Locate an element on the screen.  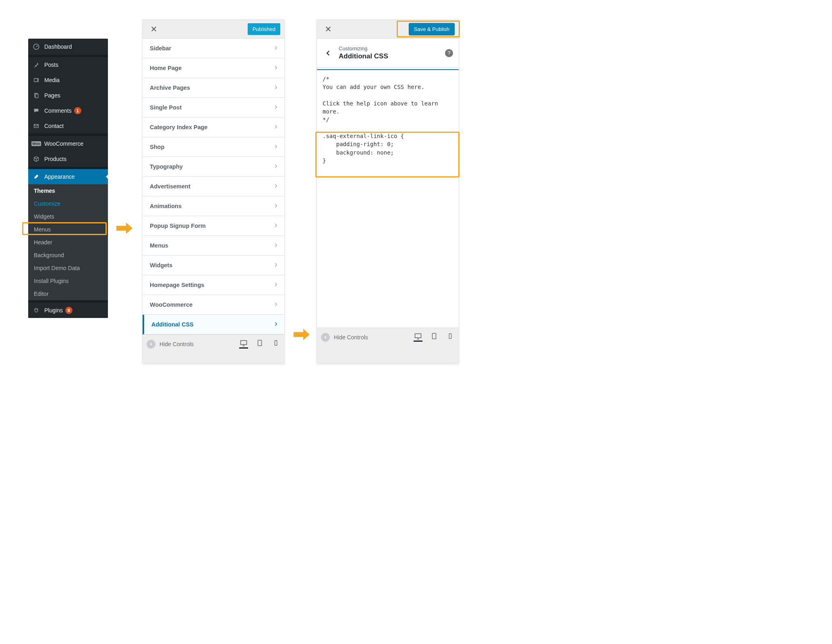
section-overline: Customizing is located at coordinates (392, 48).